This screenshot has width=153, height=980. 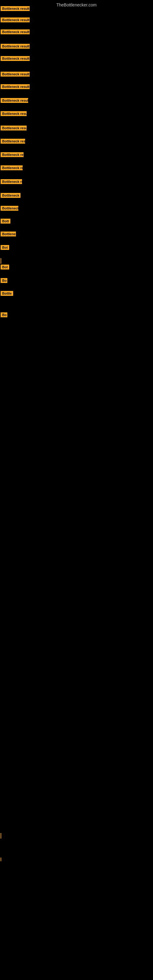 I want to click on bottleneck-badge: Bottleneck re, so click(x=11, y=196).